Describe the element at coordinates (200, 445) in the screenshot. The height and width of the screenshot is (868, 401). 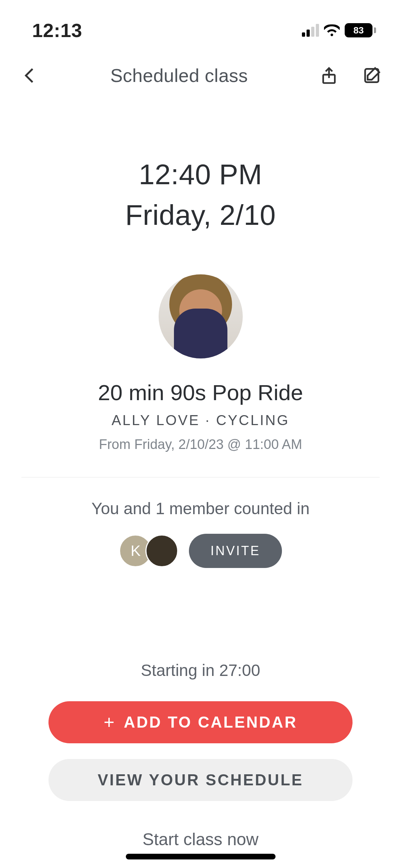
I see `class-from: From Friday, 2/10/23 @ 11:00 AM` at that location.